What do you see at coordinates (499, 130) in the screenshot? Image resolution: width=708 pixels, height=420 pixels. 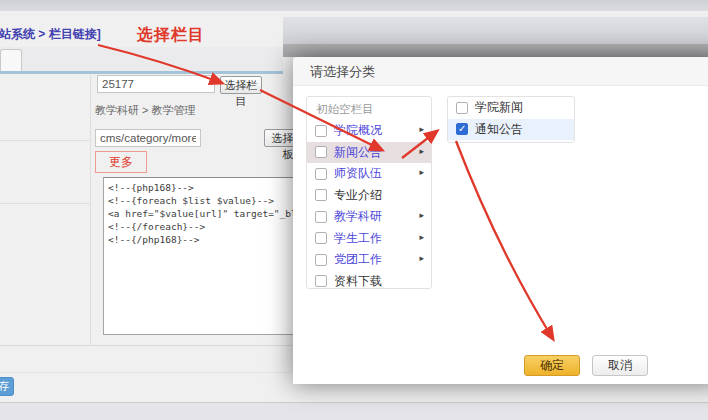 I see `subcategory-item-label: 通知公告` at bounding box center [499, 130].